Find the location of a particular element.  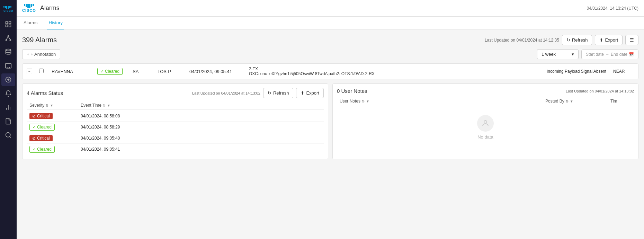

status-row-1: ⊘ Critical 04/01/2024, 08:58:08 is located at coordinates (175, 116).